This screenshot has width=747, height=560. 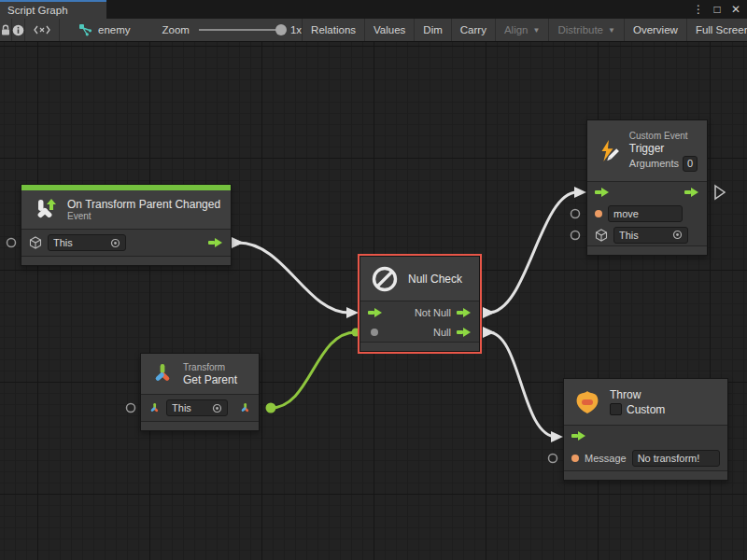 What do you see at coordinates (523, 385) in the screenshot?
I see `wire-null-to-throw` at bounding box center [523, 385].